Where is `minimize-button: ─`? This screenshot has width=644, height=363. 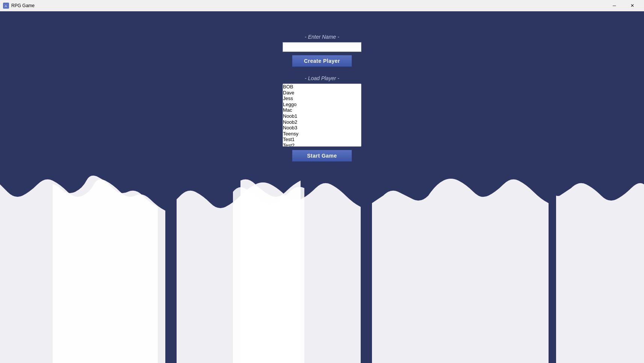 minimize-button: ─ is located at coordinates (614, 6).